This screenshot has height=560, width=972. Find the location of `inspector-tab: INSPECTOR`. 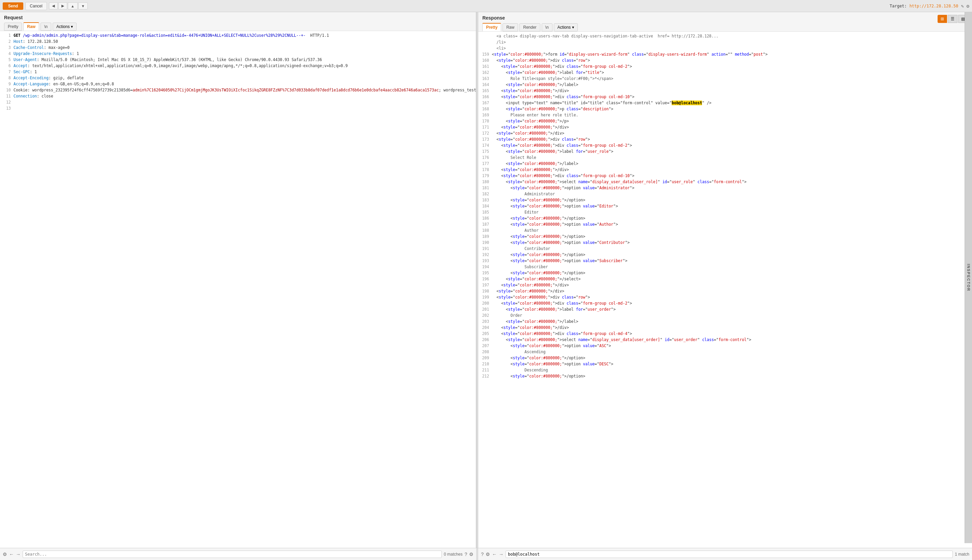

inspector-tab: INSPECTOR is located at coordinates (968, 278).